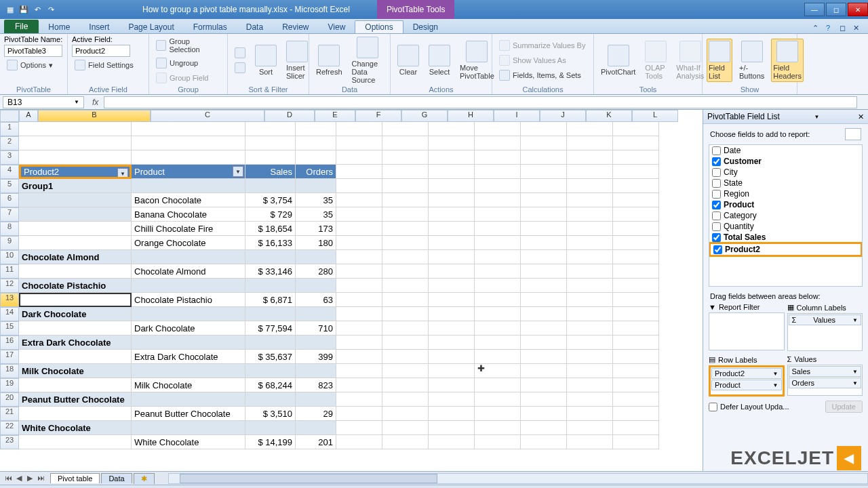  What do you see at coordinates (9, 400) in the screenshot?
I see `row-header-20: 20` at bounding box center [9, 400].